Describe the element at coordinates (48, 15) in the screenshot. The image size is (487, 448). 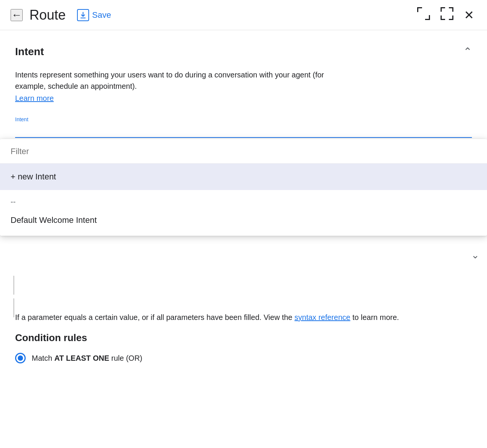
I see `page-title: Route` at that location.